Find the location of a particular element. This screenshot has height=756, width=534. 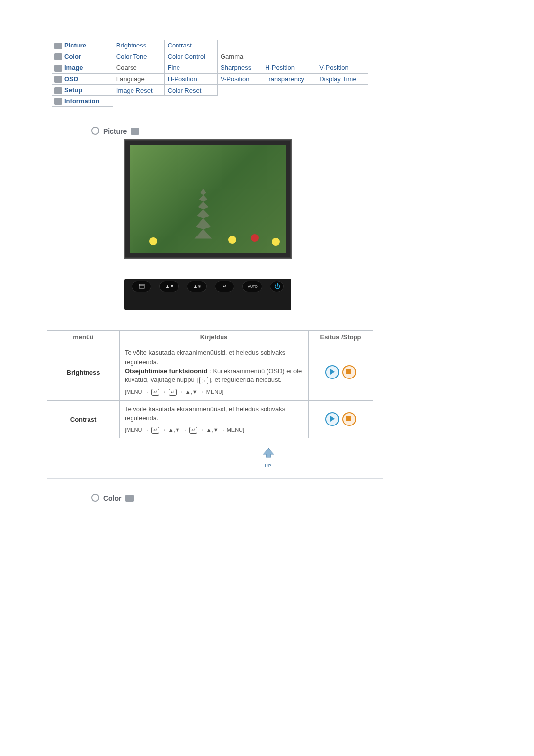

osd-nav-table: Picture Brightness Contrast Color Color … is located at coordinates (210, 73).